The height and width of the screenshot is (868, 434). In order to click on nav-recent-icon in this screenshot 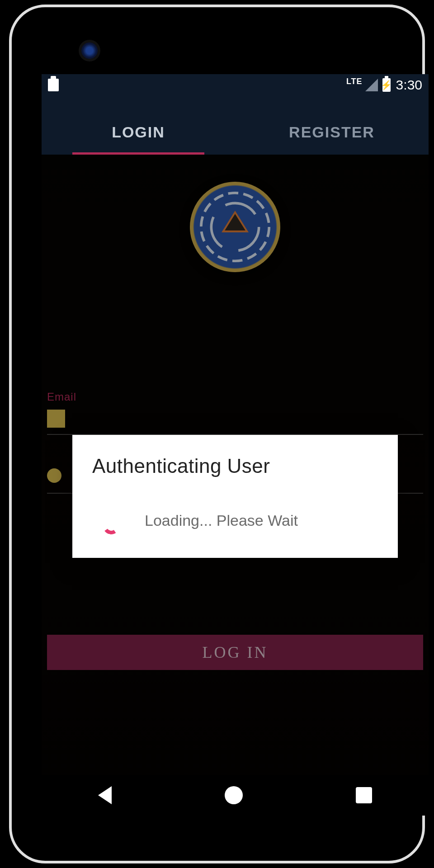, I will do `click(364, 795)`.